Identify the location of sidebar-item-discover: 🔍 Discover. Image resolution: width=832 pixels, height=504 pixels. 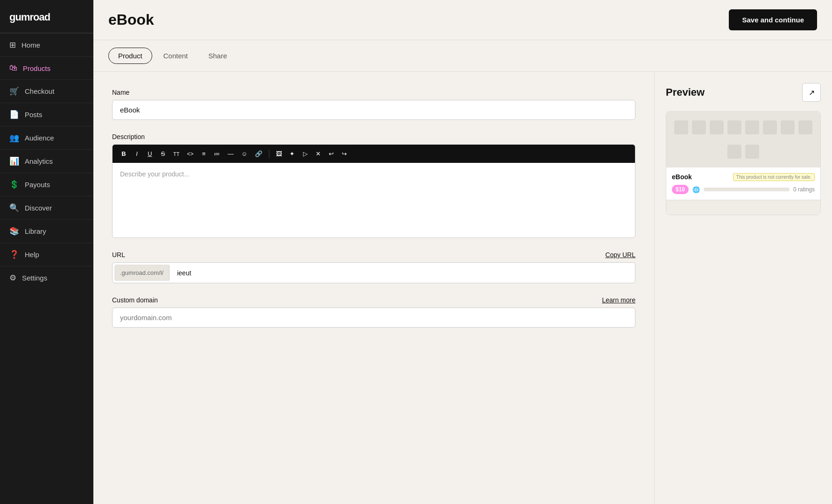
(47, 208).